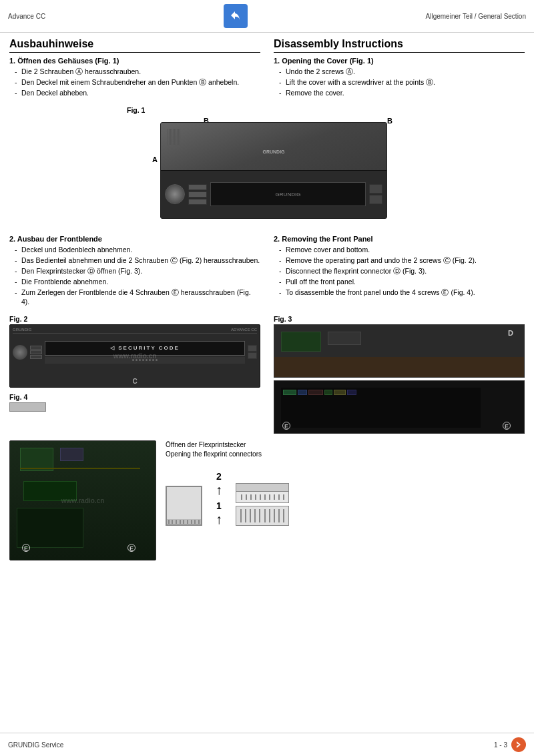 This screenshot has height=756, width=534. What do you see at coordinates (219, 506) in the screenshot?
I see `number-1: 1` at bounding box center [219, 506].